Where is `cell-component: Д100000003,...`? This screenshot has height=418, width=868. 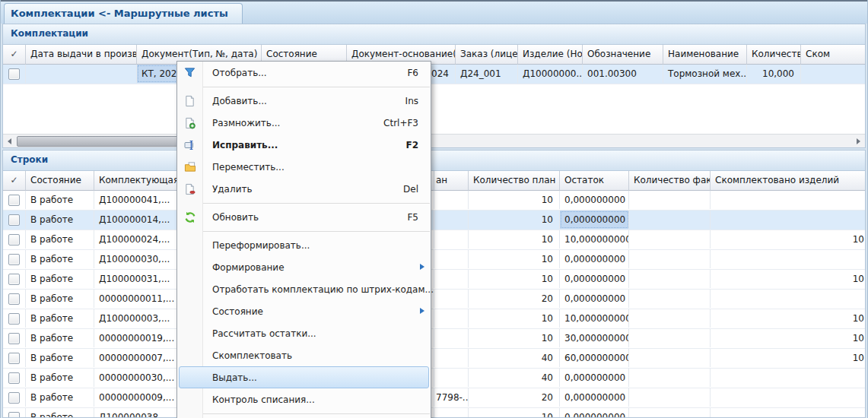
cell-component: Д100000003,... is located at coordinates (137, 318).